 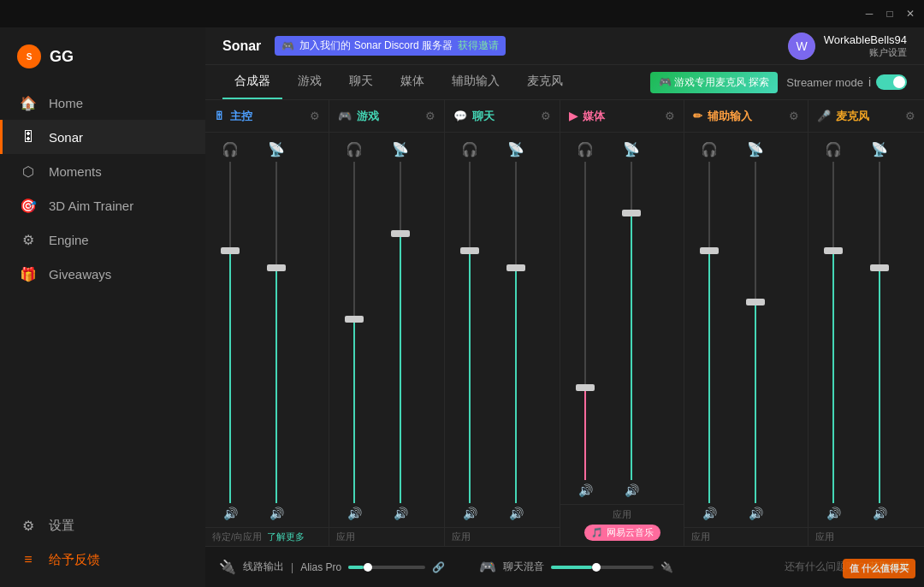 I want to click on fader-handle-a2, so click(x=755, y=302).